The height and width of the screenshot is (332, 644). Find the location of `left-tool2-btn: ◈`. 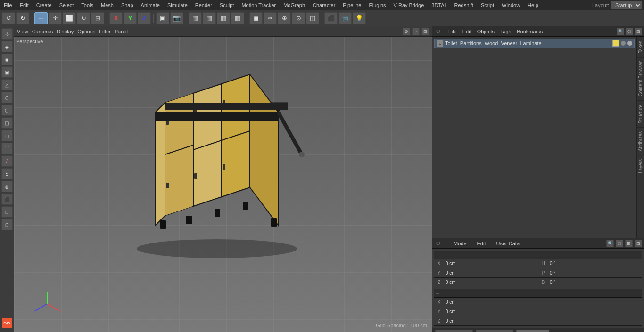

left-tool2-btn: ◈ is located at coordinates (7, 47).